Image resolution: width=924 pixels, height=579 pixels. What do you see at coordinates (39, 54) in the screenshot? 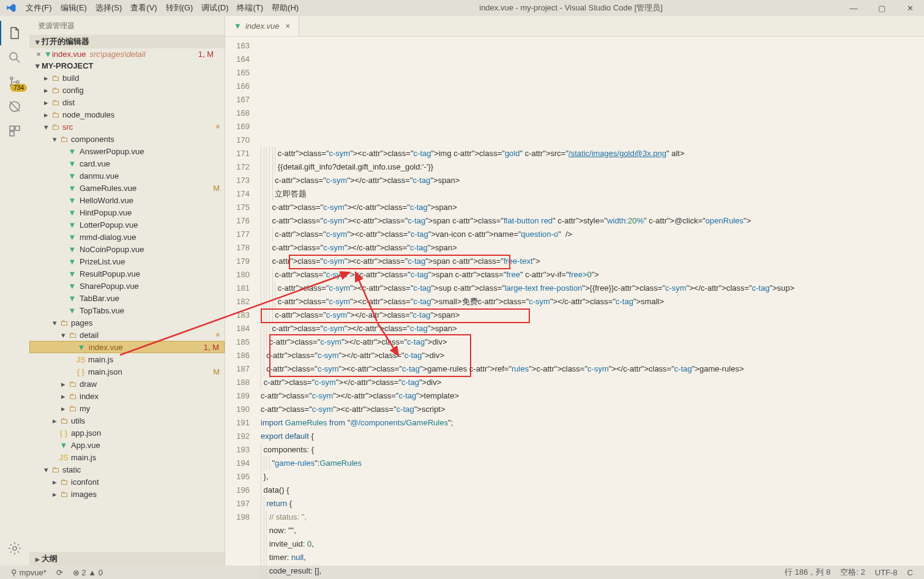
I see `close-editor-icon: ×` at bounding box center [39, 54].